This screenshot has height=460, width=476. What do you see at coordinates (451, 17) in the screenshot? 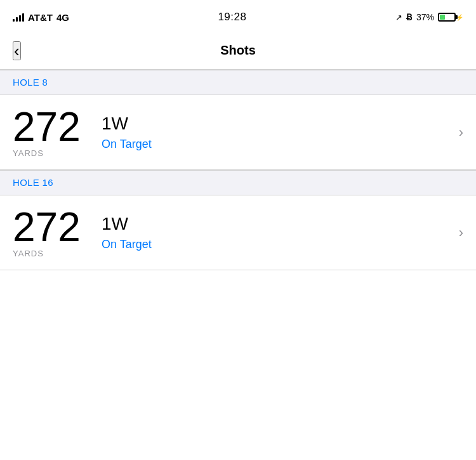
I see `battery-icon: ⚡` at bounding box center [451, 17].